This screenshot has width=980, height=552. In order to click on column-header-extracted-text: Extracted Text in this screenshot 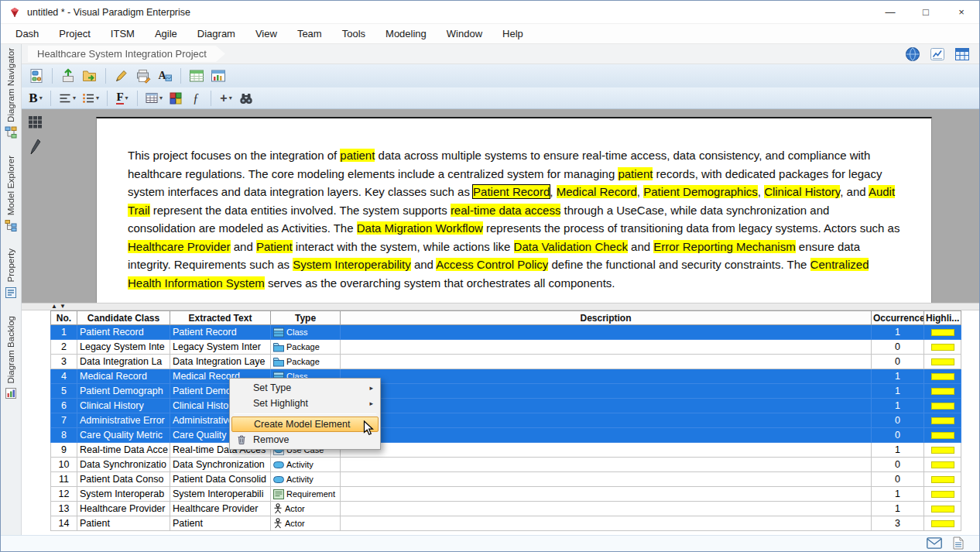, I will do `click(221, 318)`.